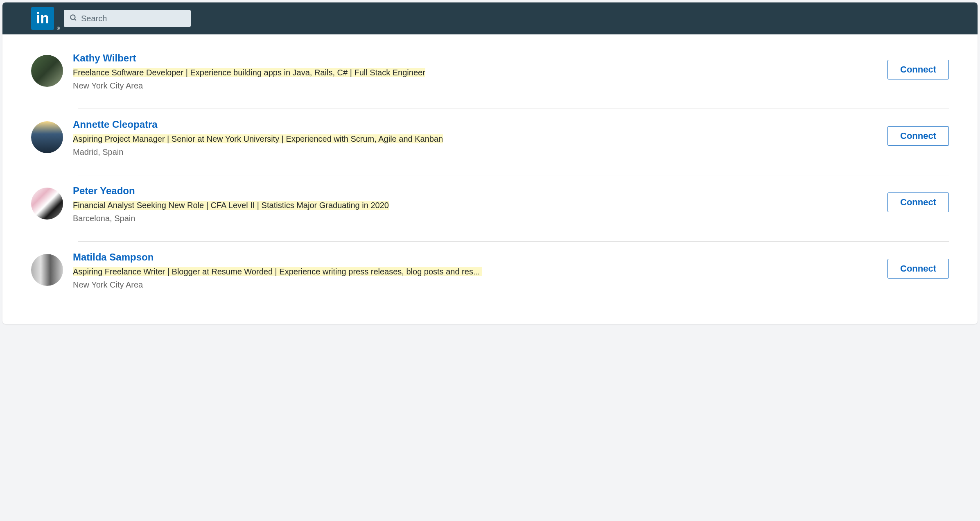 The width and height of the screenshot is (980, 521). Describe the element at coordinates (278, 205) in the screenshot. I see `headline-wrap: Financial Analyst Seeking New Role | CFA…` at that location.